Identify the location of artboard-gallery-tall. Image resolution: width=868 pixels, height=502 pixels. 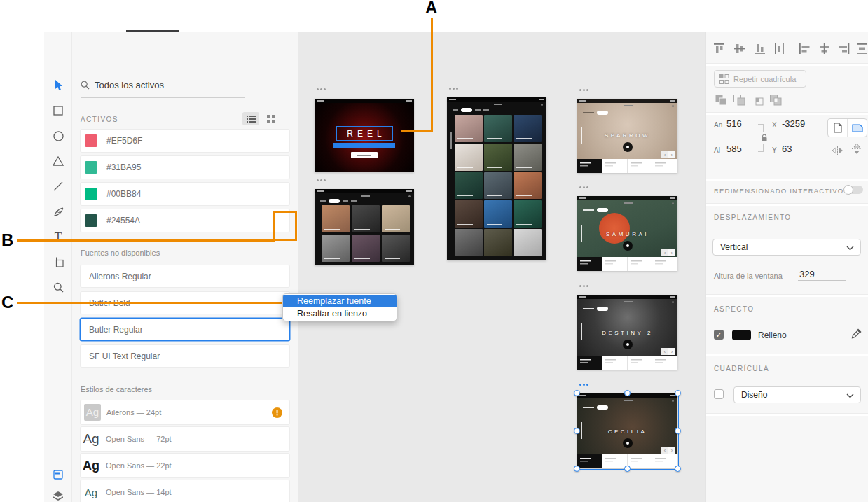
(497, 179).